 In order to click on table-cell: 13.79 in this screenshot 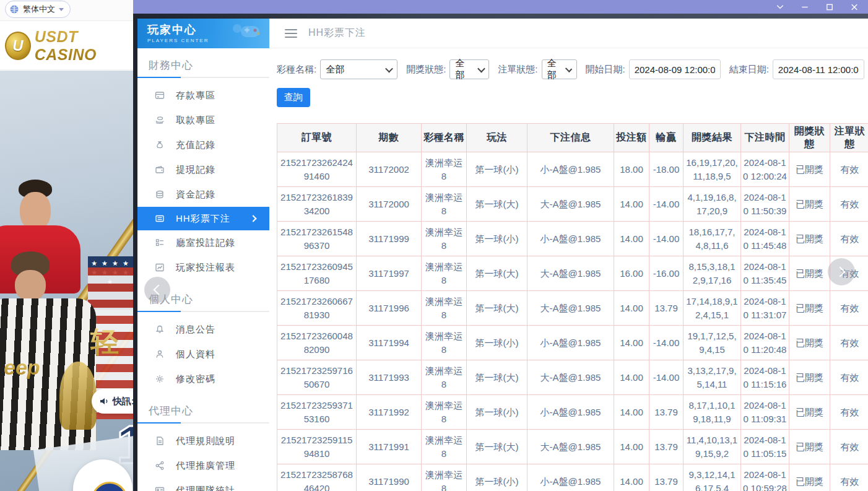, I will do `click(666, 308)`.